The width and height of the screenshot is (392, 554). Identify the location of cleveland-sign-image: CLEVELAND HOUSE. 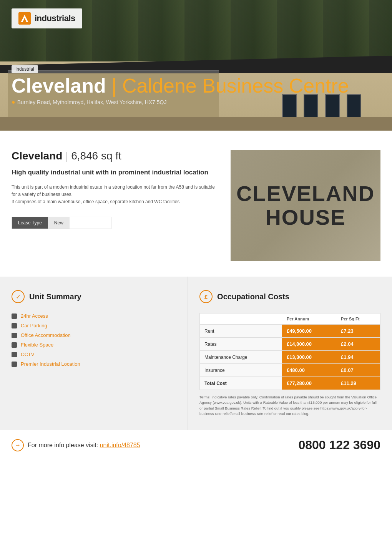
(306, 206).